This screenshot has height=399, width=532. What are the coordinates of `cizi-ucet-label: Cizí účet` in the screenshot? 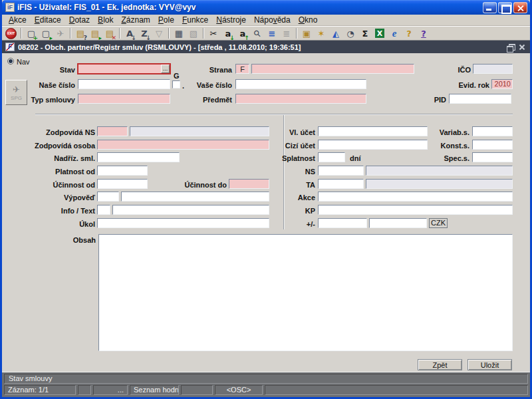 It's located at (285, 146).